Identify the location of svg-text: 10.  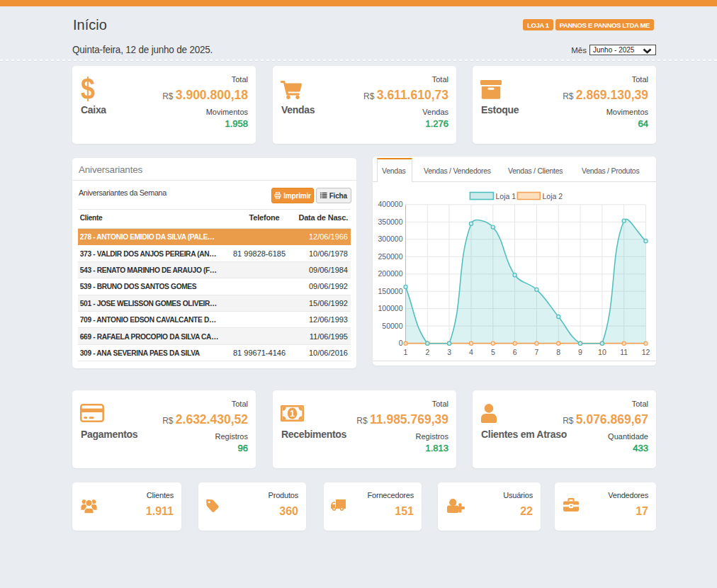
(602, 352).